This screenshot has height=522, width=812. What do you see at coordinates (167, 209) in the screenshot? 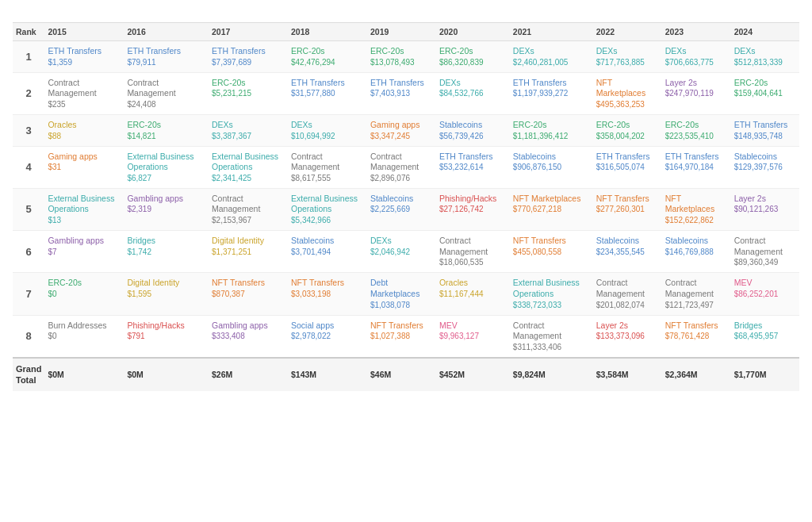
I see `data-cell: Gambling apps$2,319` at bounding box center [167, 209].